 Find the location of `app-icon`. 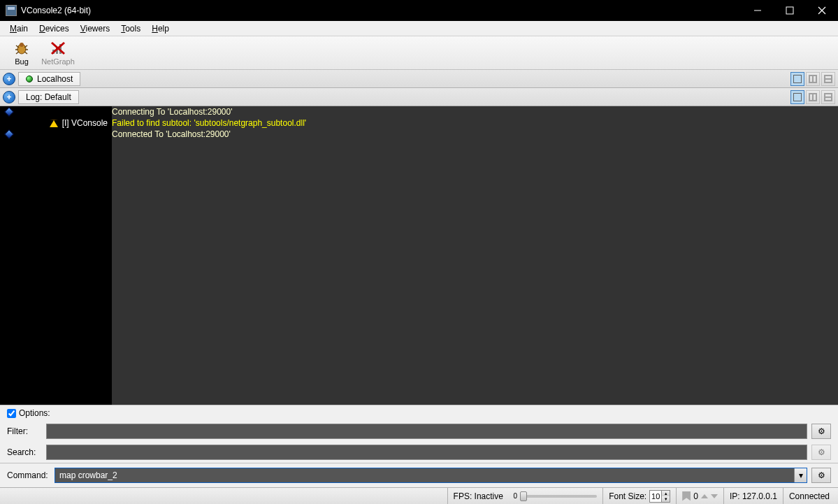

app-icon is located at coordinates (11, 10).